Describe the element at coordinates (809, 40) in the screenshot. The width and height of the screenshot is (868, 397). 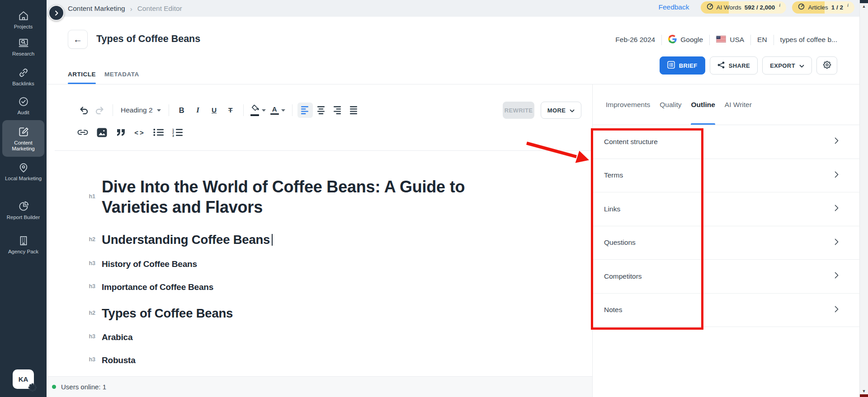
I see `target-keyword: types of coffee b...` at that location.